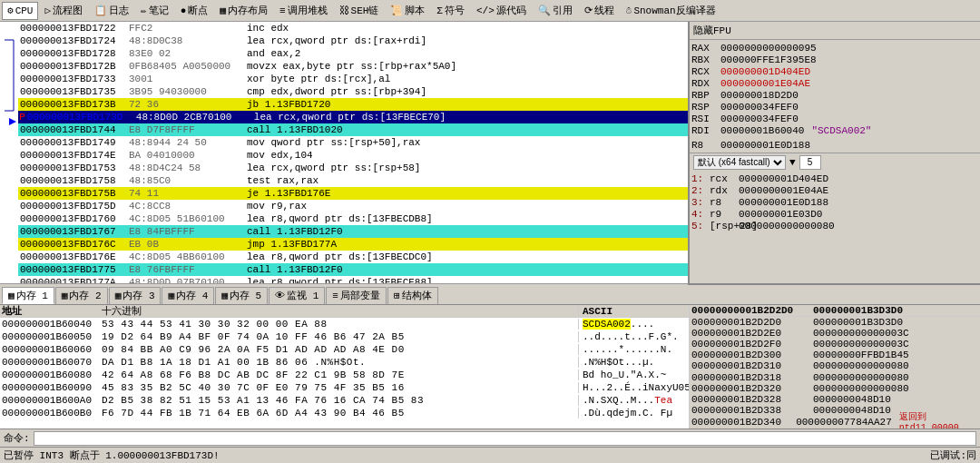  I want to click on disasm-row: 000000013FBD176E4C:8D05 4BB60100lea r8,q…, so click(353, 257).